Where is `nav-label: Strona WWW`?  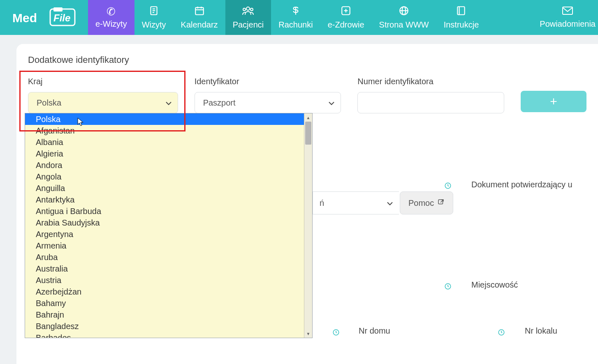
nav-label: Strona WWW is located at coordinates (404, 25).